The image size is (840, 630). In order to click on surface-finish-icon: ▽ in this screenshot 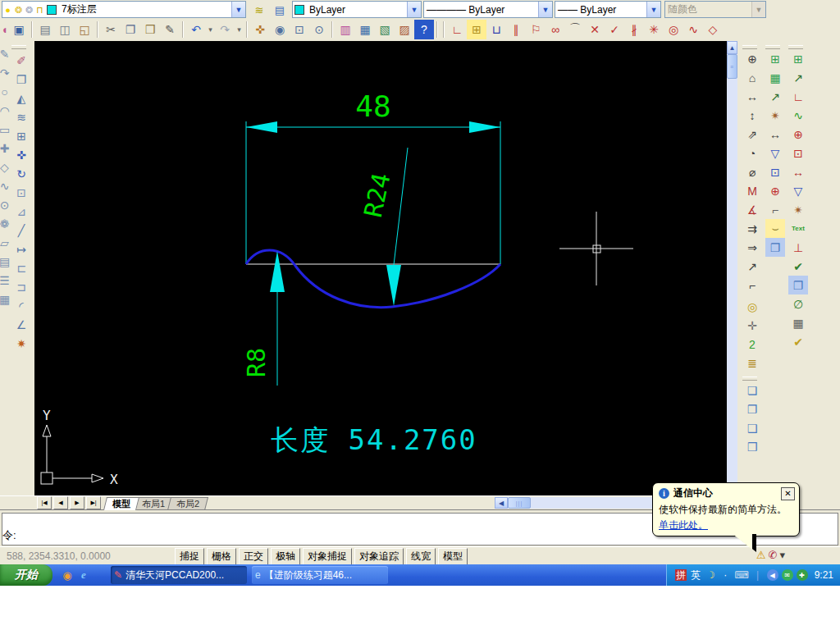, I will do `click(775, 153)`.